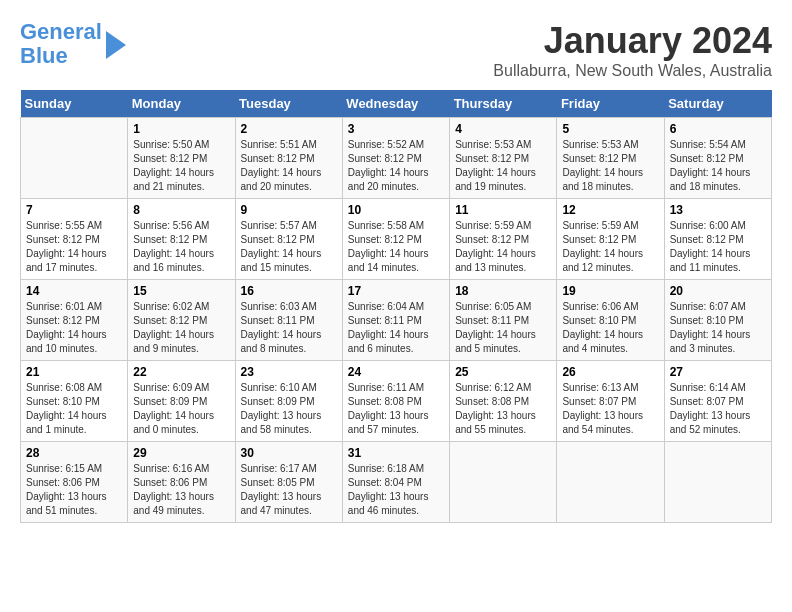 This screenshot has height=612, width=792. What do you see at coordinates (610, 372) in the screenshot?
I see `day-number: 26` at bounding box center [610, 372].